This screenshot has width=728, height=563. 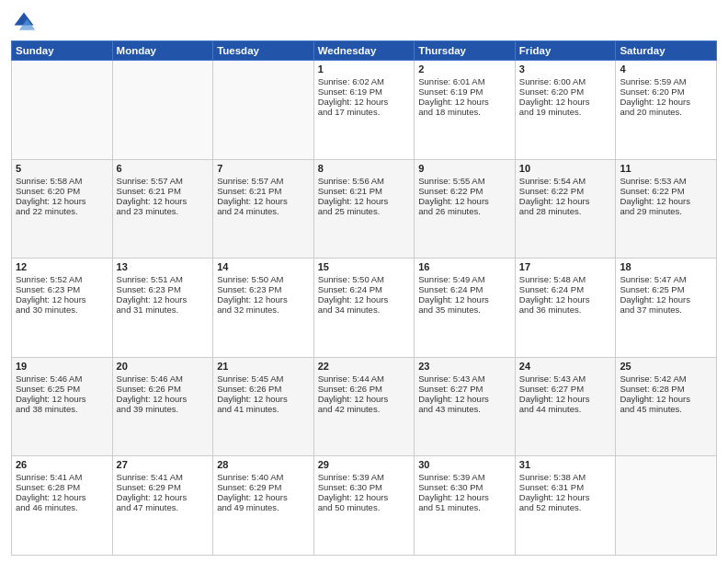 What do you see at coordinates (364, 81) in the screenshot?
I see `day-info: Sunrise: 6:02 AM` at bounding box center [364, 81].